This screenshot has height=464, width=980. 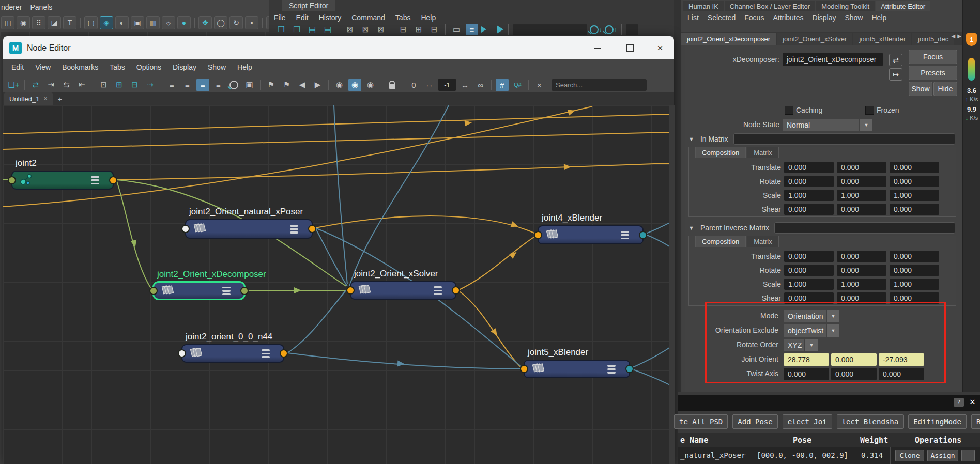 I want to click on create-node-icon: ❑+, so click(x=13, y=85).